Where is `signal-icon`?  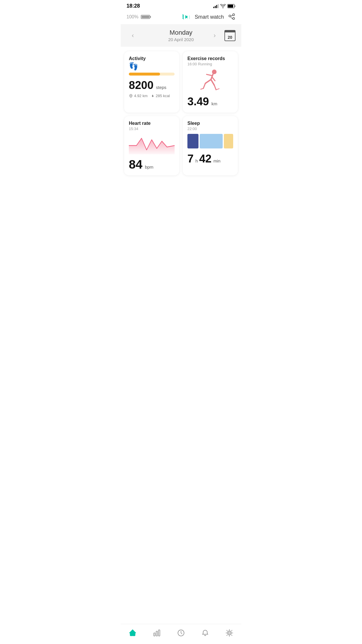
signal-icon is located at coordinates (216, 6).